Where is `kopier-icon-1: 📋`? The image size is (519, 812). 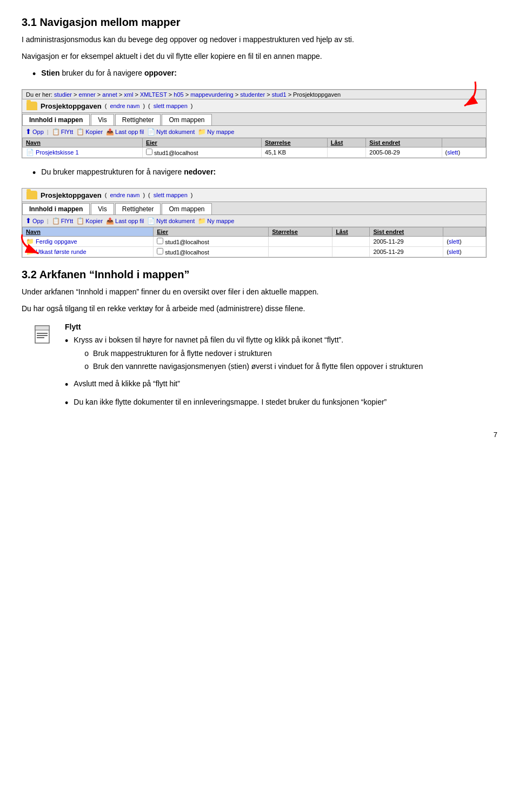 kopier-icon-1: 📋 is located at coordinates (80, 132).